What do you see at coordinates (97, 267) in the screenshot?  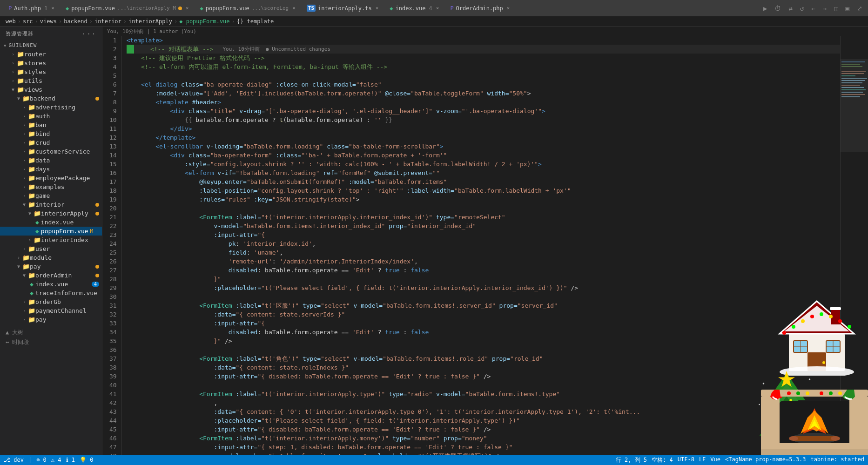 I see `modified-badge` at bounding box center [97, 267].